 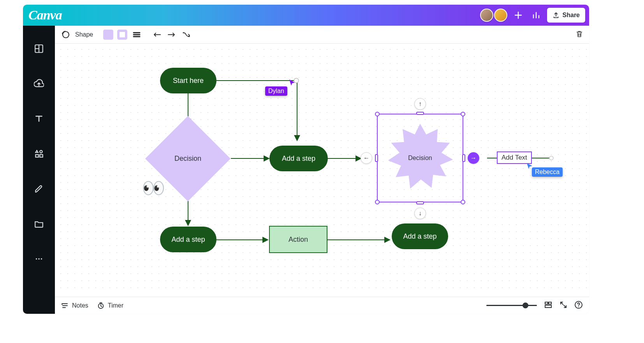 What do you see at coordinates (137, 35) in the screenshot?
I see `border-weight-icon` at bounding box center [137, 35].